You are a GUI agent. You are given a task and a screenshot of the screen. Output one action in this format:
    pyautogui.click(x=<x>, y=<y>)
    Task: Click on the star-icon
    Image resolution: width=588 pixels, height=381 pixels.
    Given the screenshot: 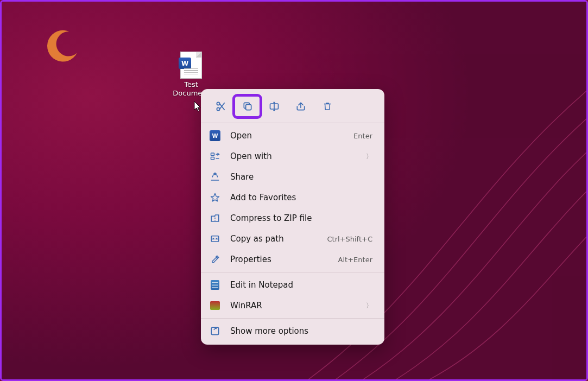 What is the action you would take?
    pyautogui.click(x=215, y=198)
    